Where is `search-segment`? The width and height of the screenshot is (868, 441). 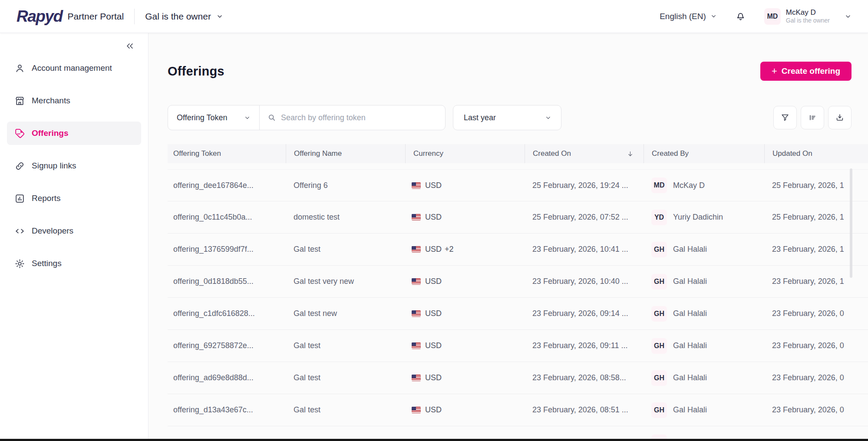
search-segment is located at coordinates (353, 118).